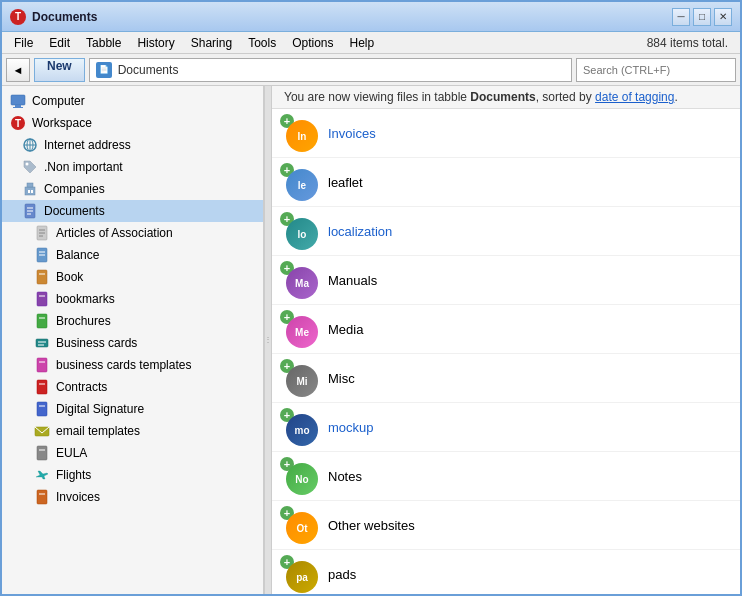  I want to click on sidebar-label-brochures: Brochures, so click(84, 321).